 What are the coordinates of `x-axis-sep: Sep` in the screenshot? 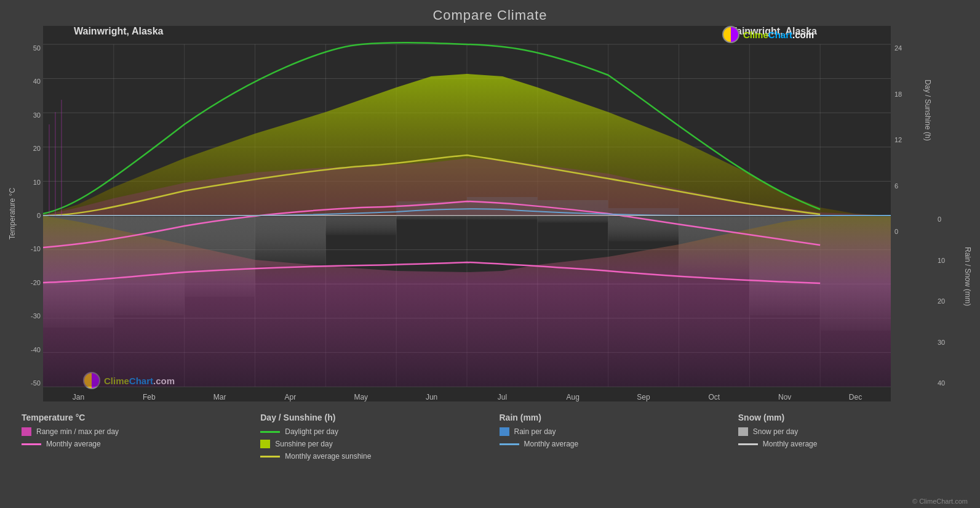 It's located at (643, 397).